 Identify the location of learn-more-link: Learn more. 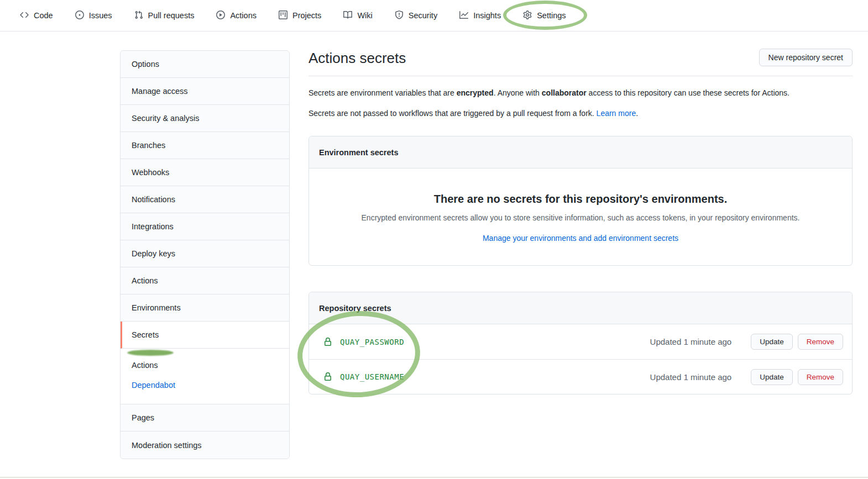
(616, 113).